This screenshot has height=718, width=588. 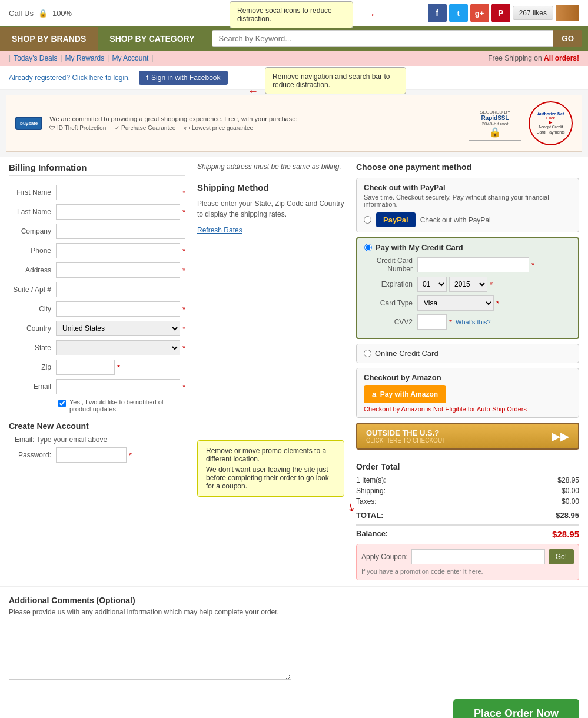 I want to click on refresh-rates-link: Refresh Rates, so click(x=220, y=230).